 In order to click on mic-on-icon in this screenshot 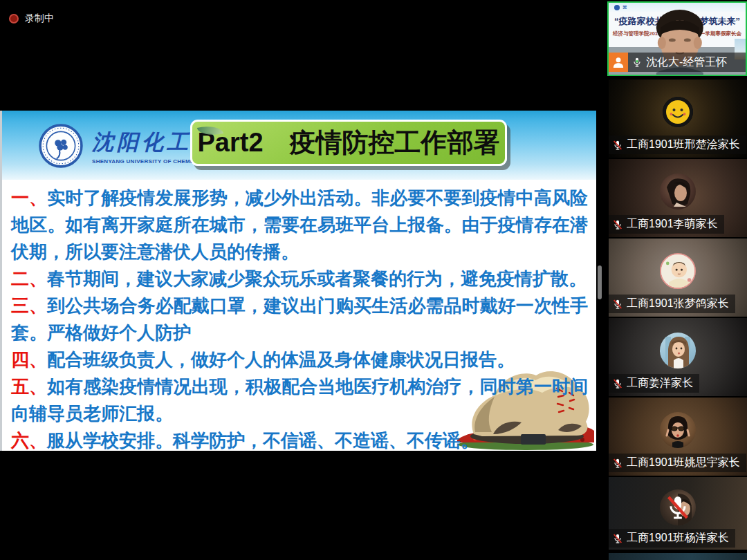, I will do `click(637, 62)`.